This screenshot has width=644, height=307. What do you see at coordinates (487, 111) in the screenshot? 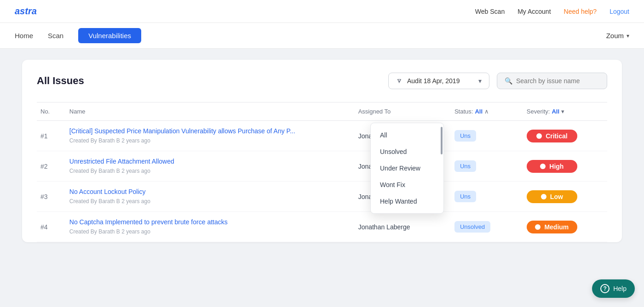
I see `status-sort-icon: ∧` at bounding box center [487, 111].